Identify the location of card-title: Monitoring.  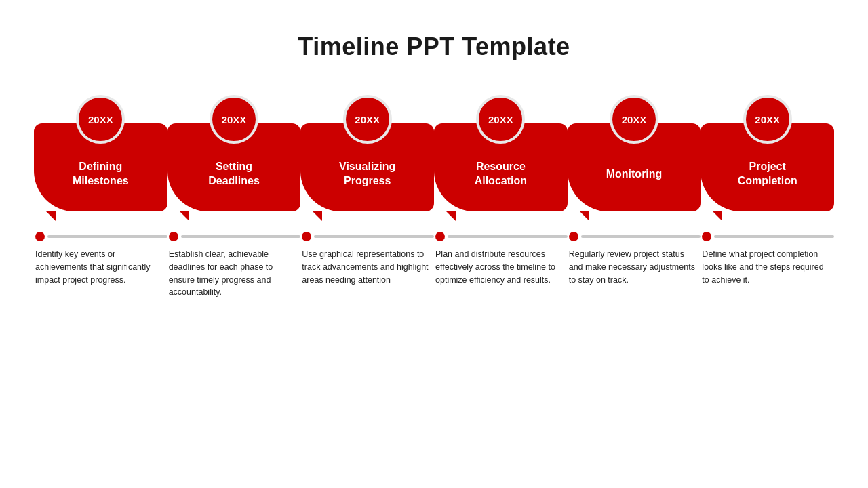
(635, 175).